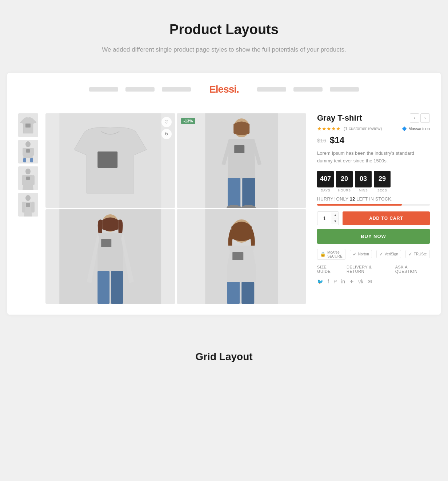 This screenshot has height=481, width=448. Describe the element at coordinates (325, 182) in the screenshot. I see `countdown-days: 407 DAYS` at that location.